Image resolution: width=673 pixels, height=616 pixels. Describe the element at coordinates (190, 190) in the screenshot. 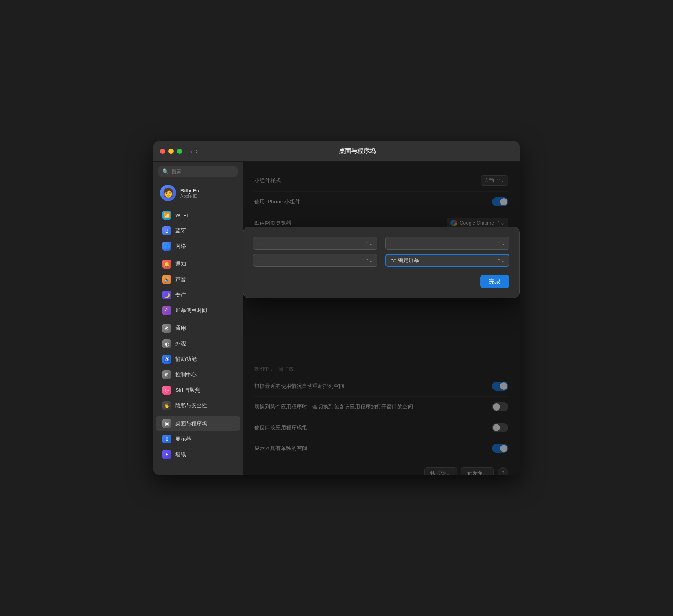

I see `user-name: Billy Fu` at that location.